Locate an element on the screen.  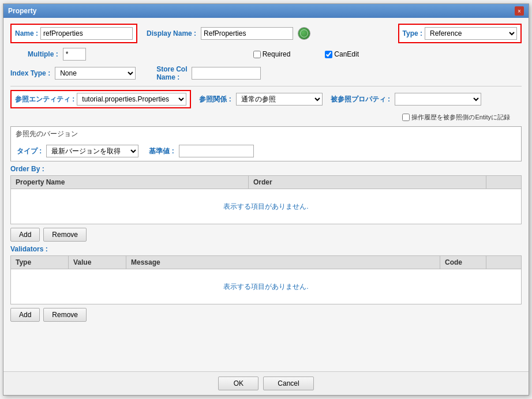
required-checkbox-label: Required is located at coordinates (272, 54).